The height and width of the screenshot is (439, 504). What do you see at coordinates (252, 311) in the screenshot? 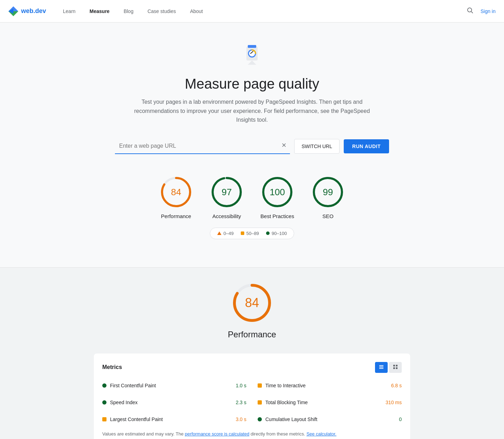
I see `performance-score-big: 84 Performance` at bounding box center [252, 311].